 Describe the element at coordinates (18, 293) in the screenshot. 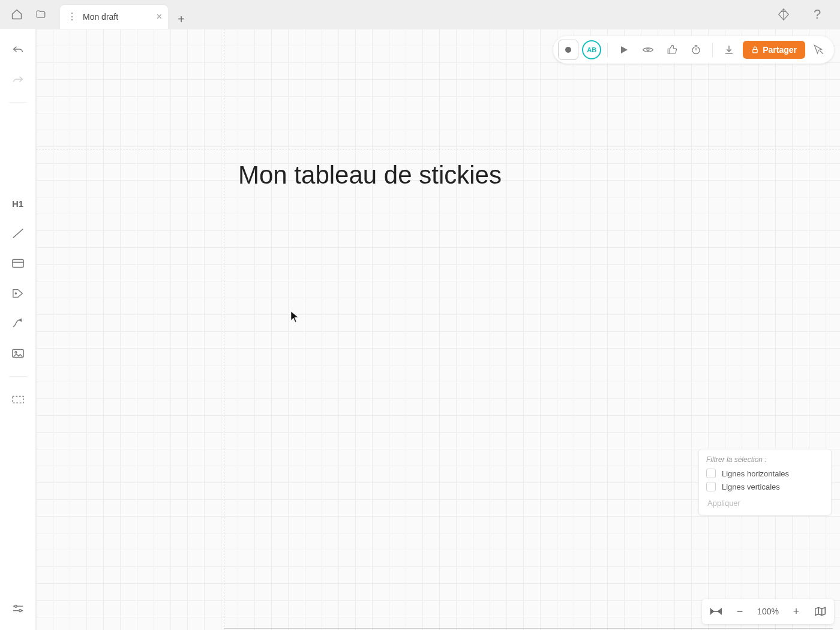

I see `tag-icon` at that location.